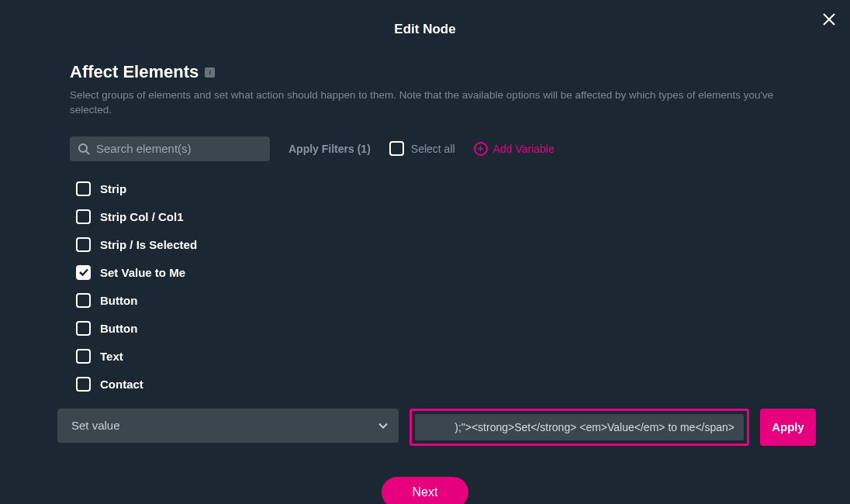 This screenshot has height=504, width=850. Describe the element at coordinates (122, 385) in the screenshot. I see `element-label: Contact` at that location.